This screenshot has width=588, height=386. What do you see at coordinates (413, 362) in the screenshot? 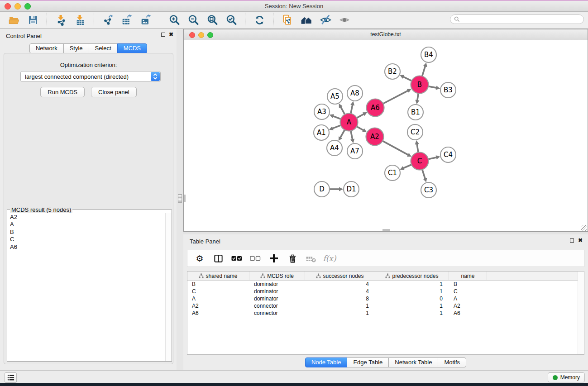
I see `tab-network-table: Network Table` at bounding box center [413, 362].